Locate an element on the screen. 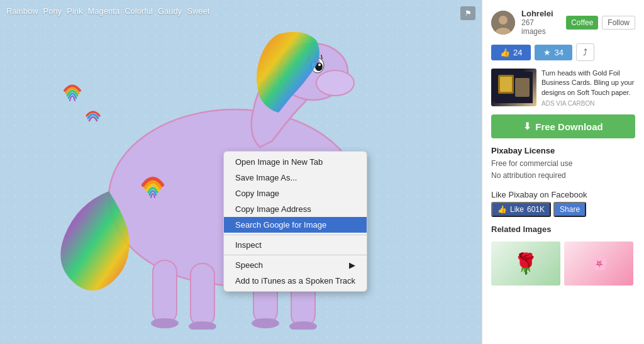  related-image-rose: 🌹 is located at coordinates (526, 264).